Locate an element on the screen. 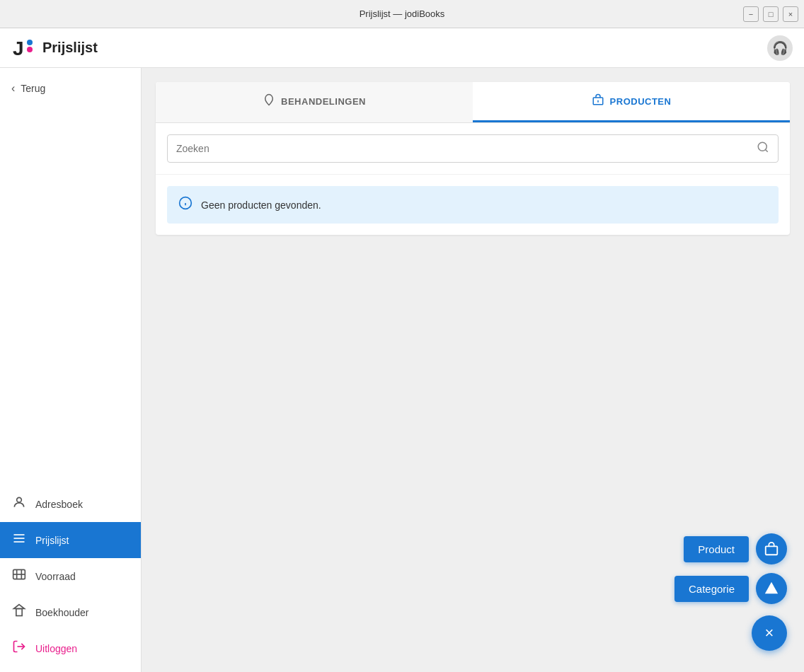 This screenshot has height=672, width=804. search-container is located at coordinates (473, 149).